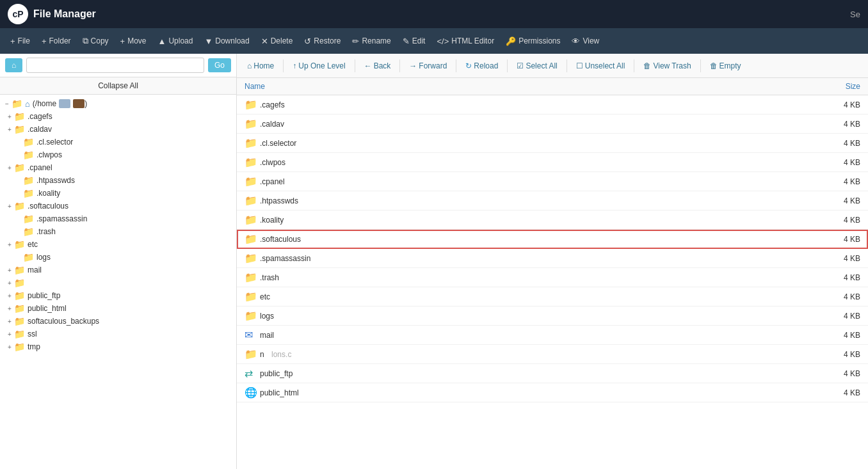 The height and width of the screenshot is (469, 868). What do you see at coordinates (40, 129) in the screenshot?
I see `tree-item-label: .caldav` at bounding box center [40, 129].